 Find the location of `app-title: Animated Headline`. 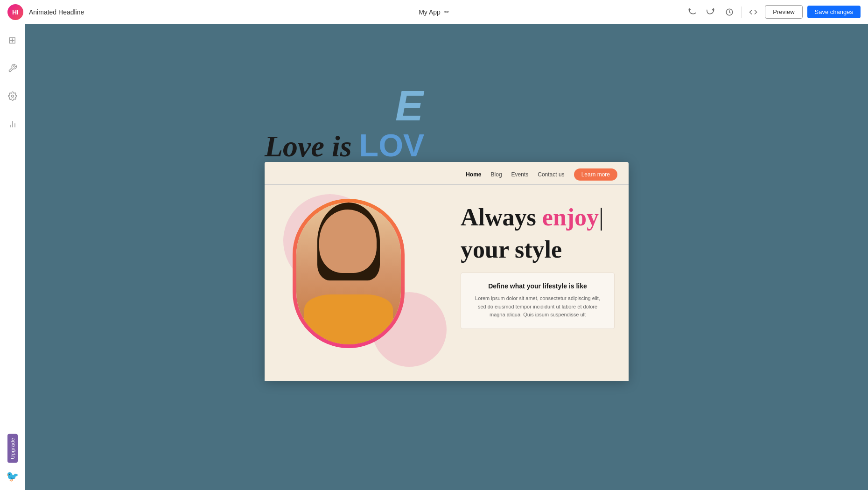

app-title: Animated Headline is located at coordinates (56, 12).